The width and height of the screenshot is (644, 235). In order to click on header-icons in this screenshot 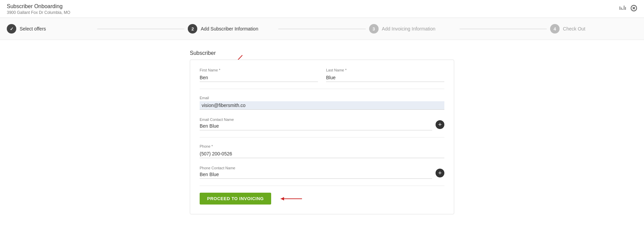, I will do `click(628, 8)`.